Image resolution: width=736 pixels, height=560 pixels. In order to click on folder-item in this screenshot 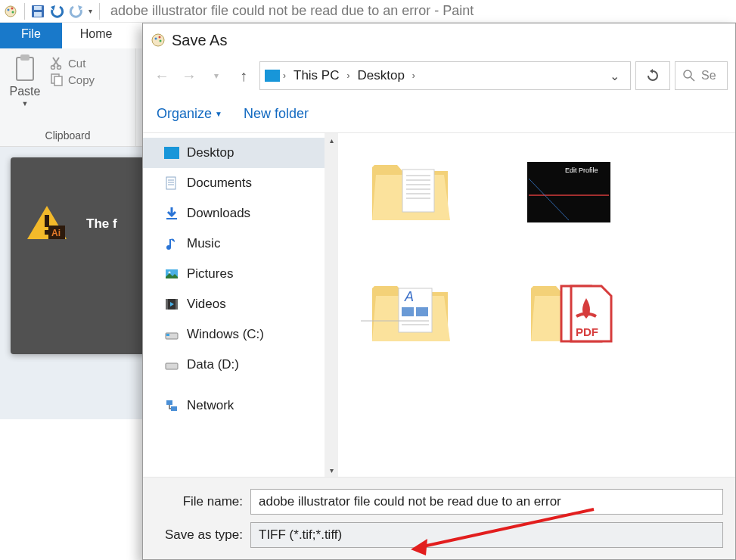, I will do `click(410, 190)`.